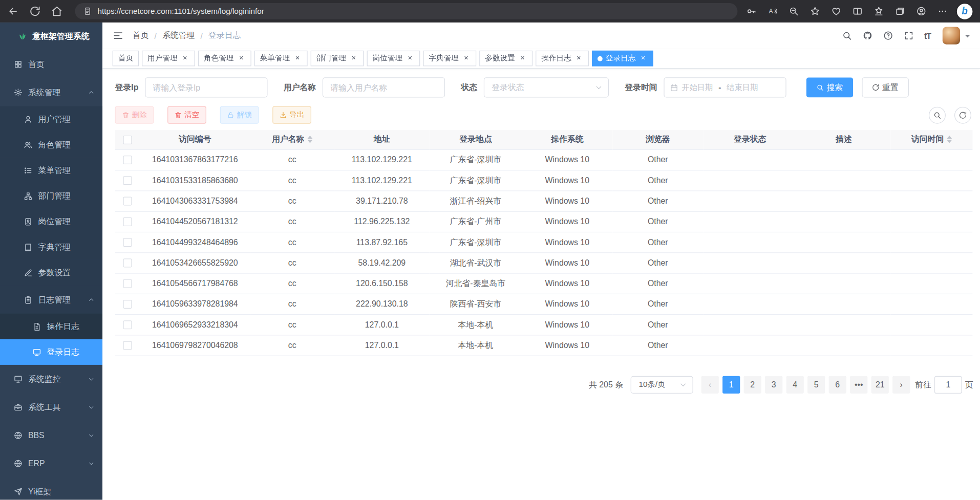 The height and width of the screenshot is (500, 980). I want to click on table-row: 1641044993248464896cc113.87.92.165广东省-深圳…, so click(544, 242).